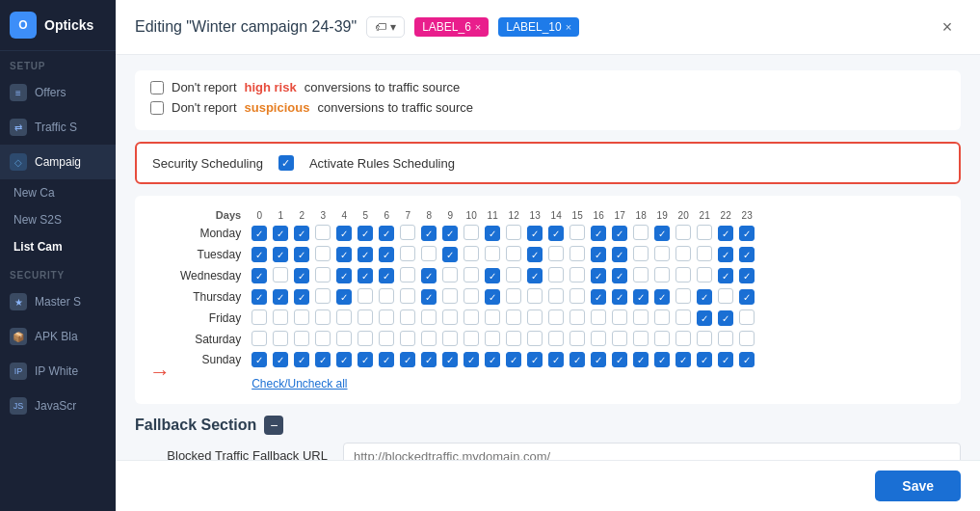  Describe the element at coordinates (344, 255) in the screenshot. I see `day-checkbox-1-4: ✓` at that location.